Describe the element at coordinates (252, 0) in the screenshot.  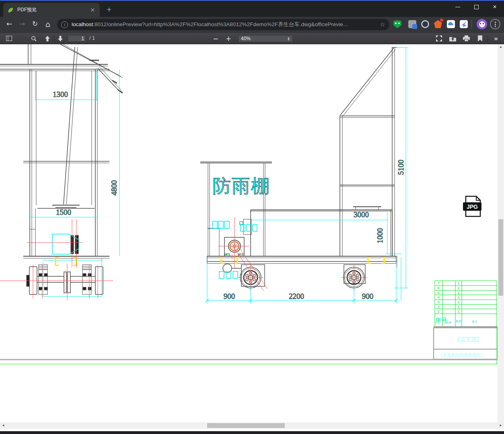
I see `window-accent-strip` at that location.